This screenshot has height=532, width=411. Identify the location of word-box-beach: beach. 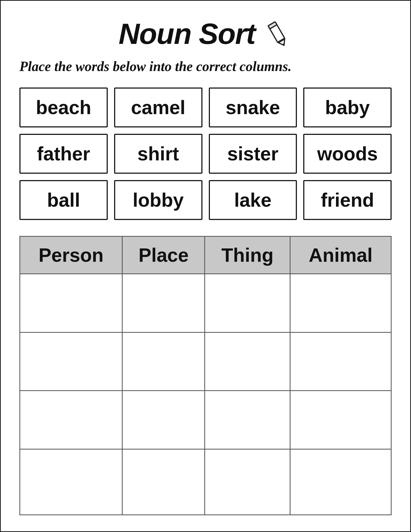
(64, 107).